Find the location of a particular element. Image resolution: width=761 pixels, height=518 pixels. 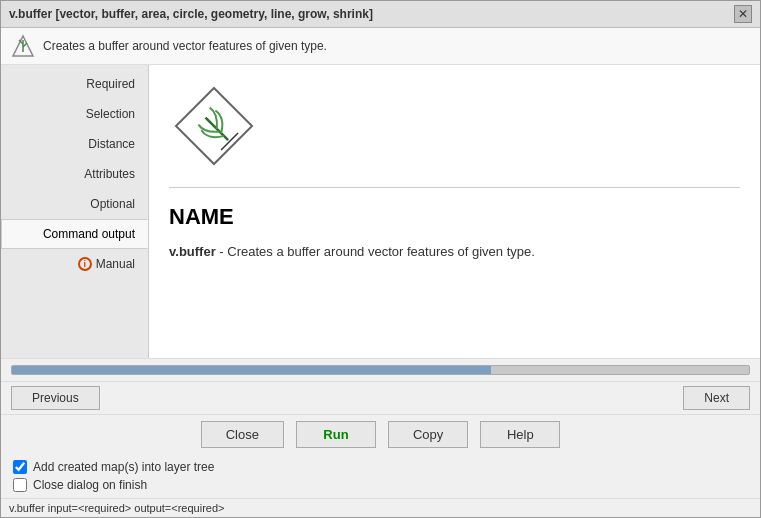

help-button: Help is located at coordinates (520, 434).